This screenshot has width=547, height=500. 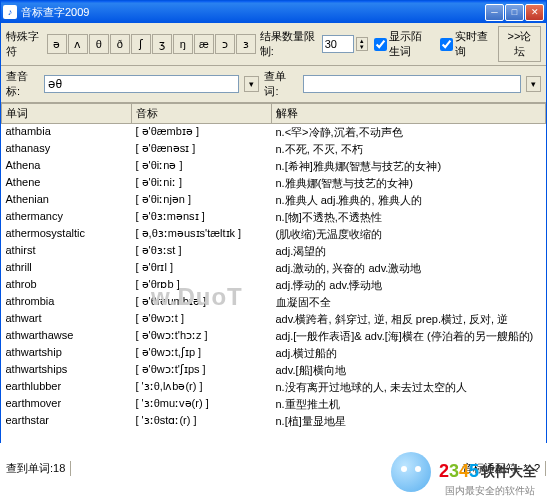 What do you see at coordinates (274, 336) in the screenshot?
I see `table-row: athwarthawse[ ə'θwɔːt'hɔːz ]adj.[一般作表语]&…` at bounding box center [274, 336].